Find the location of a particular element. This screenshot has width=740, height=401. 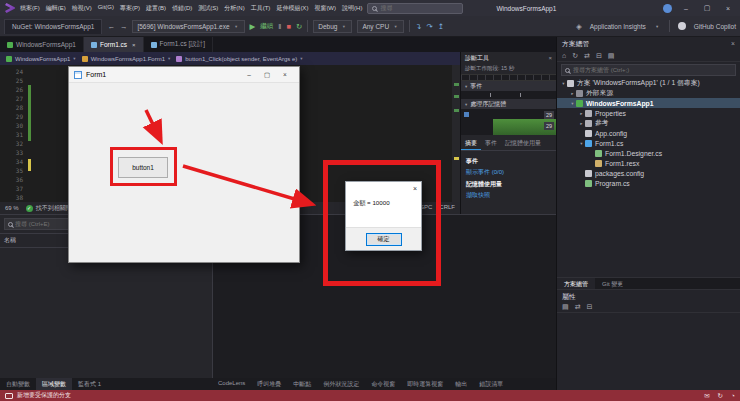

stop-debug-icon: ■ is located at coordinates (288, 26).